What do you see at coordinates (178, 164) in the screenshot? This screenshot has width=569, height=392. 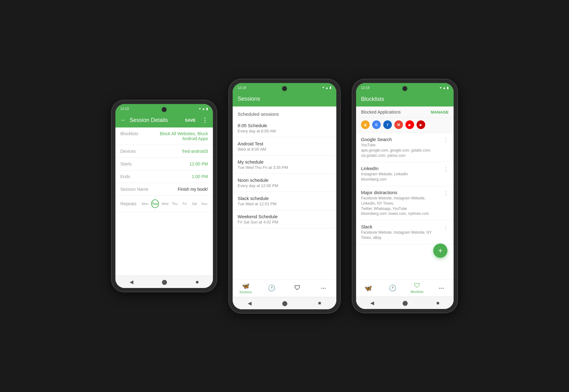 I see `starts-value: 12:00 PM` at bounding box center [178, 164].